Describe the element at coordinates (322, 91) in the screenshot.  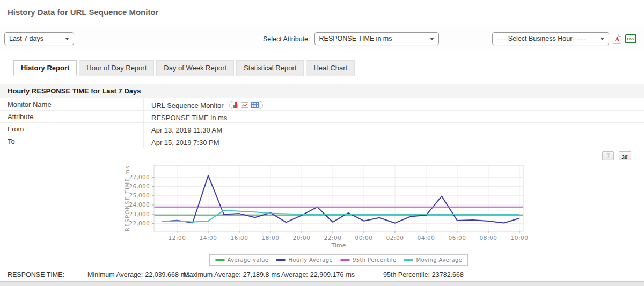
I see `report-table-header: Hourly RESPONSE TIME for Last 7 Days` at that location.